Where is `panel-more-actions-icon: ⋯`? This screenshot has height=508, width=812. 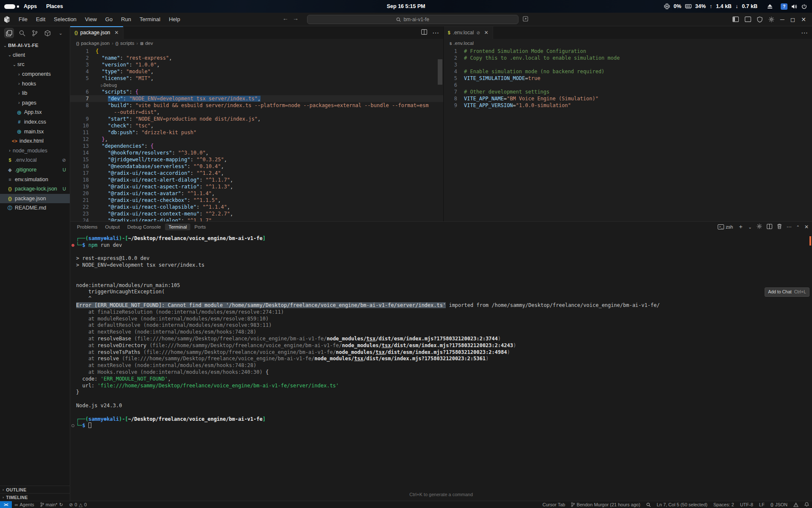 panel-more-actions-icon: ⋯ is located at coordinates (789, 227).